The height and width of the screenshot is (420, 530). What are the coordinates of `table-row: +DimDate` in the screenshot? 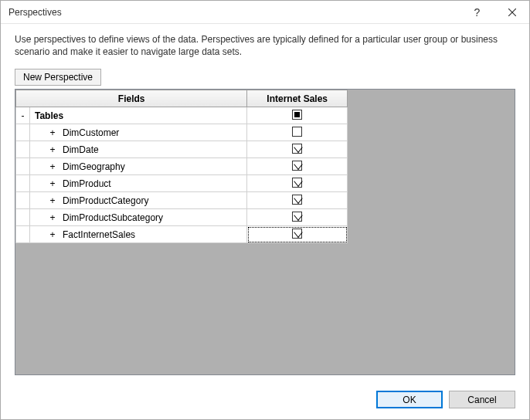 It's located at (182, 150).